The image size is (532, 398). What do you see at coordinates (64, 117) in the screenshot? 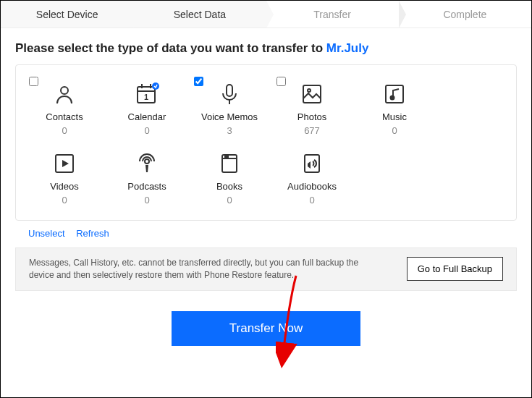
I see `item-label: Contacts` at bounding box center [64, 117].